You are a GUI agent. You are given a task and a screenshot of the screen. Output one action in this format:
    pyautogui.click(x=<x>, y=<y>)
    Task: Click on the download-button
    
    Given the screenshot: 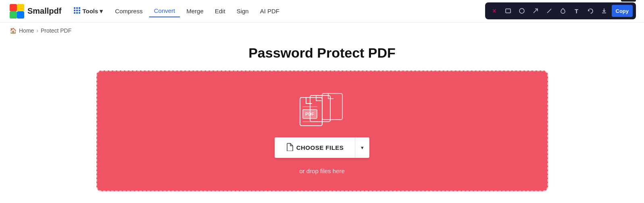 What is the action you would take?
    pyautogui.click(x=604, y=11)
    